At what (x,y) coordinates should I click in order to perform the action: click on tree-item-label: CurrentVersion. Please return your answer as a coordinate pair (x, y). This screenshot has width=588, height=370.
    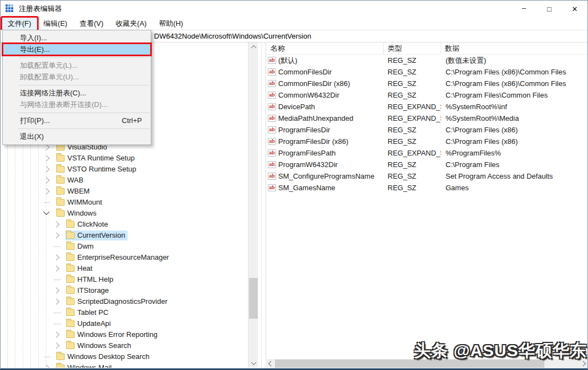
    Looking at the image, I should click on (102, 235).